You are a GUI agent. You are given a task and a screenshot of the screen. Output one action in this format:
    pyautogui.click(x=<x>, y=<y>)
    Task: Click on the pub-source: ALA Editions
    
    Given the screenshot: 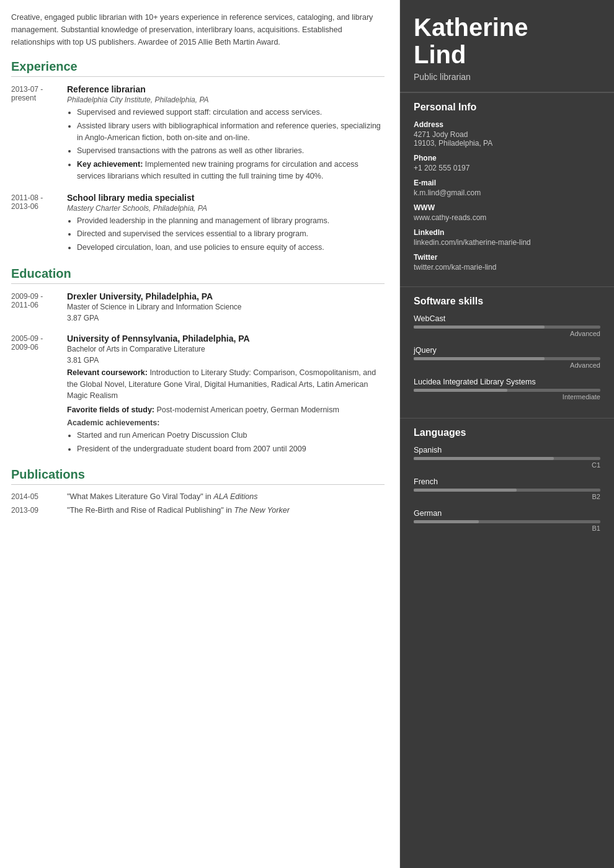 What is the action you would take?
    pyautogui.click(x=236, y=497)
    